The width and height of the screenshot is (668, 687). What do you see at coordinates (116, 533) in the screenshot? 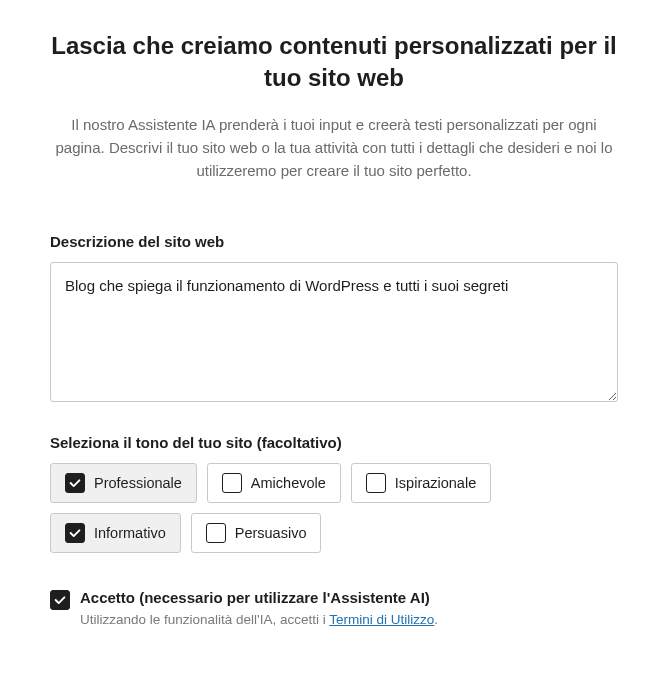
I see `tone-option-informative: Informativo` at bounding box center [116, 533].